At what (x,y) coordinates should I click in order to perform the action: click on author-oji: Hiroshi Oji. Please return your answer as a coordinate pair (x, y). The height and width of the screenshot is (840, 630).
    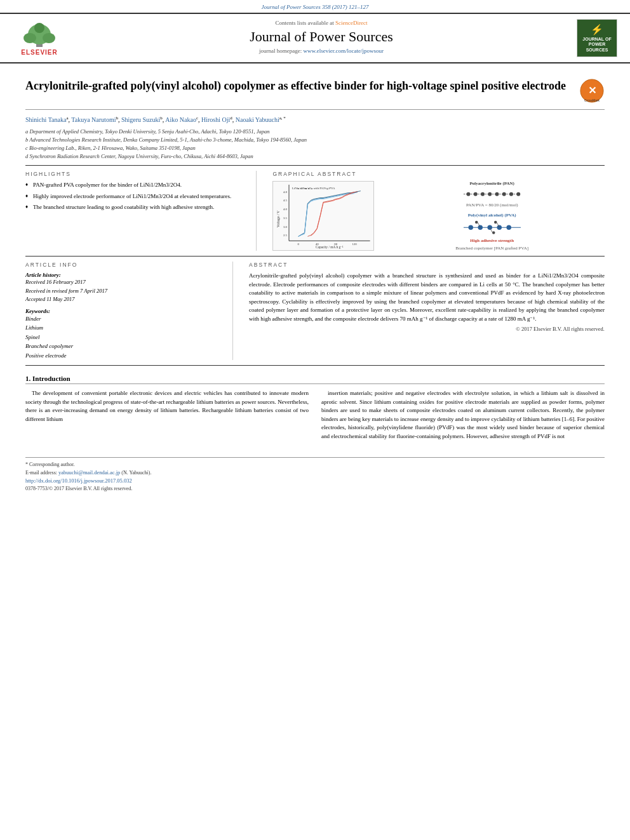
    Looking at the image, I should click on (216, 119).